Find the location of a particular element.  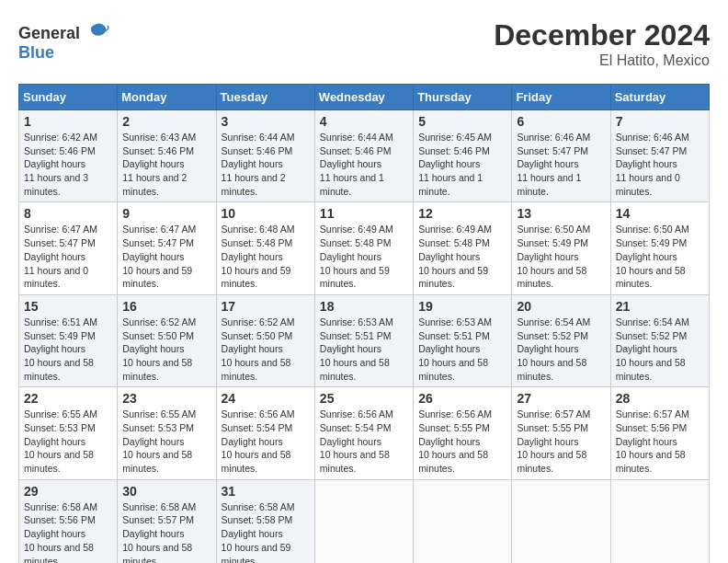

col-thursday: Thursday is located at coordinates (463, 98).